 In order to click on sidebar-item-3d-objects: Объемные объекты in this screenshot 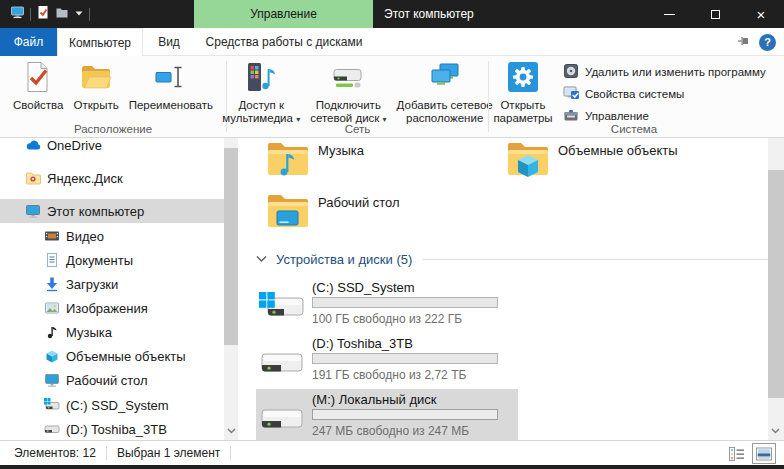, I will do `click(112, 356)`.